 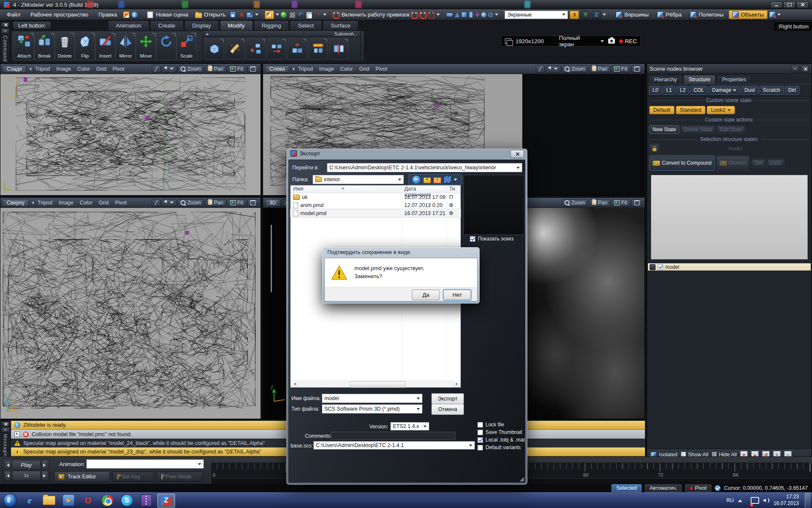 I want to click on paste-icon, so click(x=310, y=15).